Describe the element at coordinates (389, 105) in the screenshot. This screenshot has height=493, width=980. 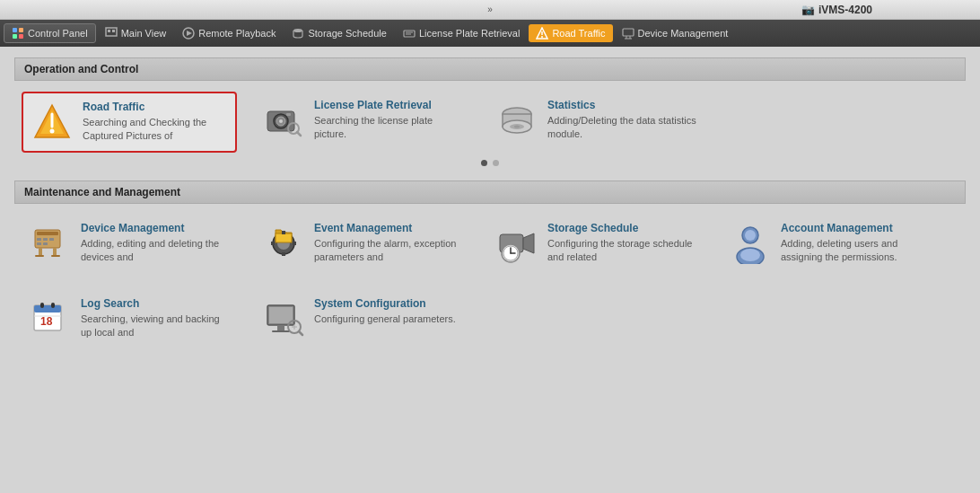
I see `license-plate-title: License Plate Retrieval` at that location.